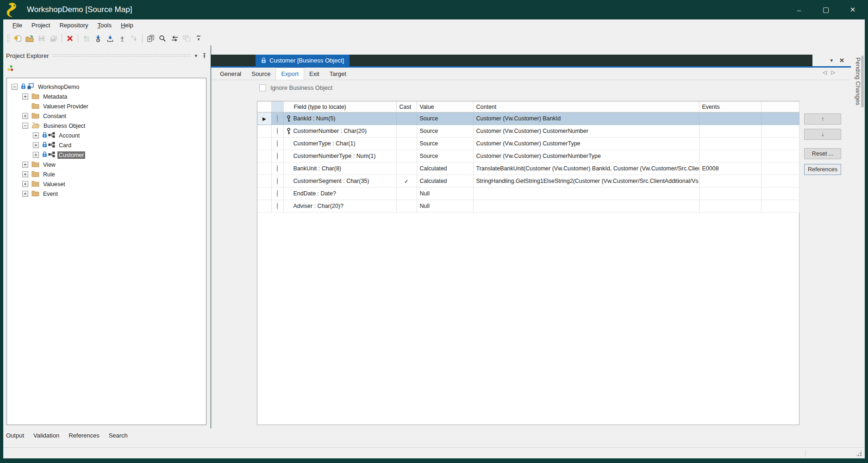 The height and width of the screenshot is (463, 868). Describe the element at coordinates (127, 25) in the screenshot. I see `menu-help: Help` at that location.